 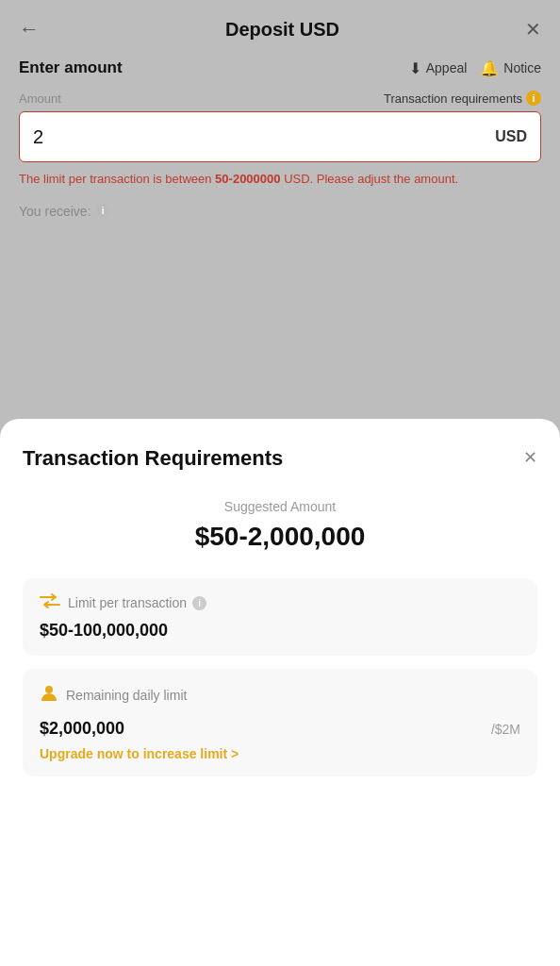 What do you see at coordinates (505, 730) in the screenshot?
I see `daily-limit-max: /$2M` at bounding box center [505, 730].